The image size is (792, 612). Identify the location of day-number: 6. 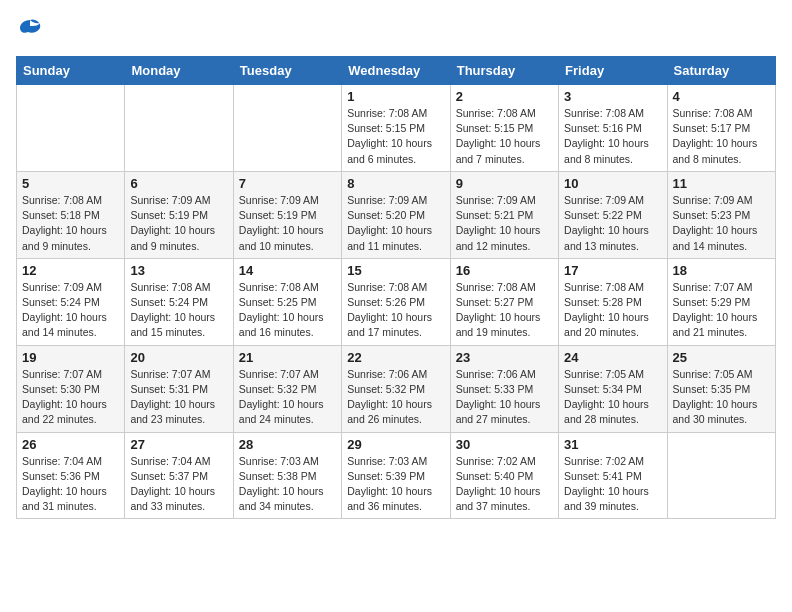
(178, 184).